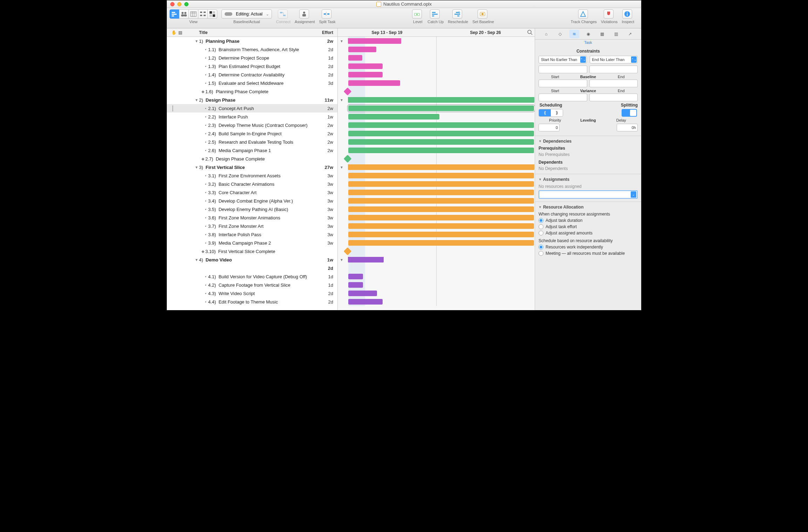 The height and width of the screenshot is (532, 808). What do you see at coordinates (546, 34) in the screenshot?
I see `tab-project-icon: ⌂` at bounding box center [546, 34].